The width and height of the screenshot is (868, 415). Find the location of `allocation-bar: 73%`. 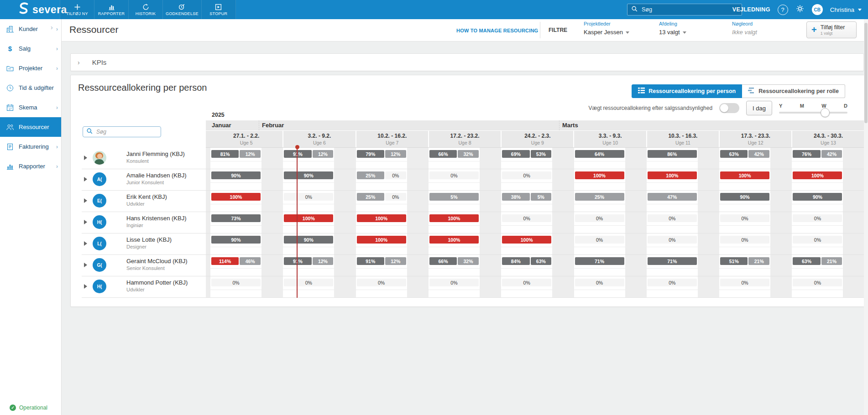

allocation-bar: 73% is located at coordinates (236, 218).